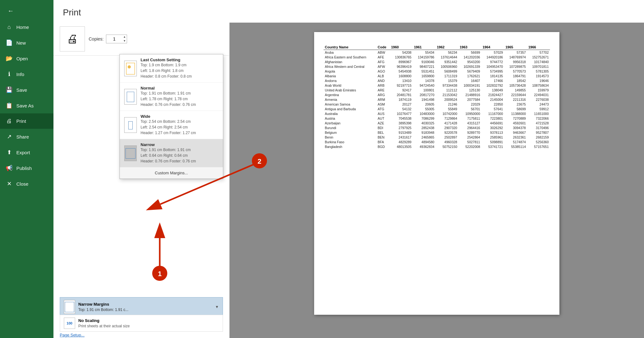  Describe the element at coordinates (27, 106) in the screenshot. I see `sidebar-item-save-as: 📋 Save As` at that location.